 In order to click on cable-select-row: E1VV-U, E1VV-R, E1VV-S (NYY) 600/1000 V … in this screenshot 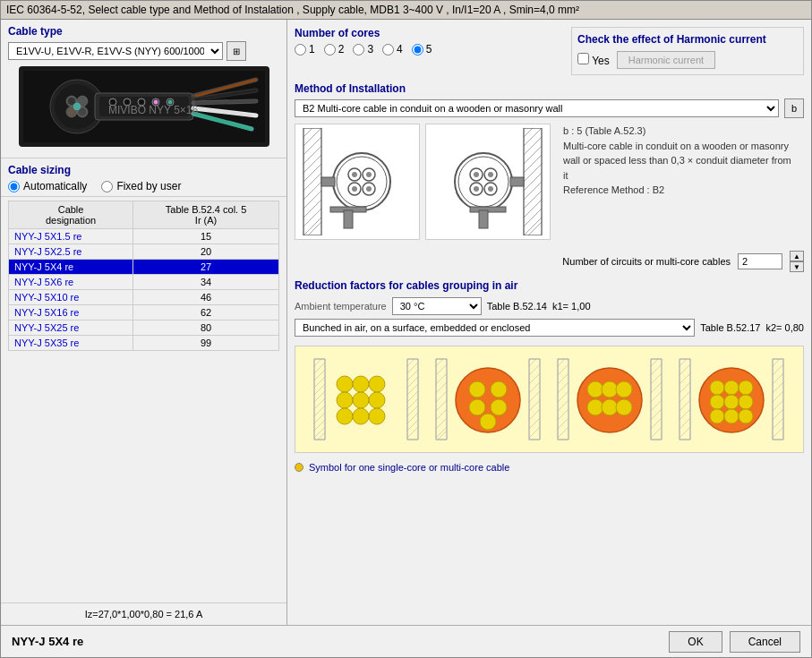, I will do `click(143, 51)`.